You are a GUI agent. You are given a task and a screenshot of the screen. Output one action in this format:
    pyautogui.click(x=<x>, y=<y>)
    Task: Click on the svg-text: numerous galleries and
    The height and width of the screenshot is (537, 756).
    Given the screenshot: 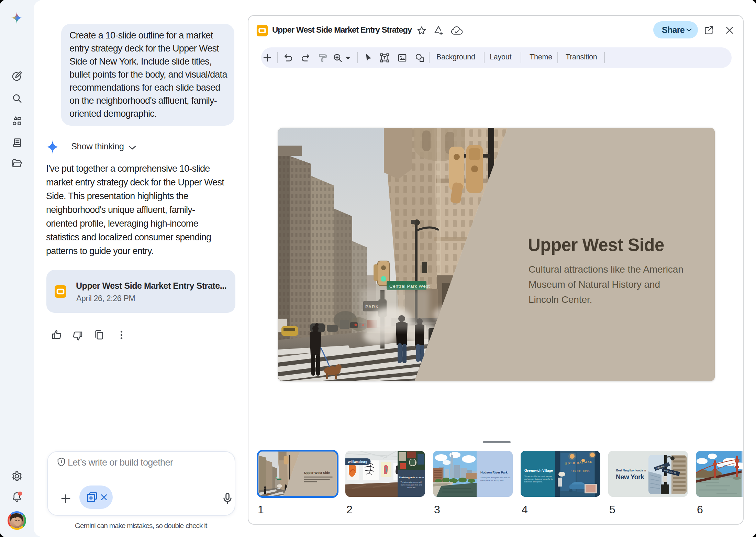 What is the action you would take?
    pyautogui.click(x=411, y=485)
    